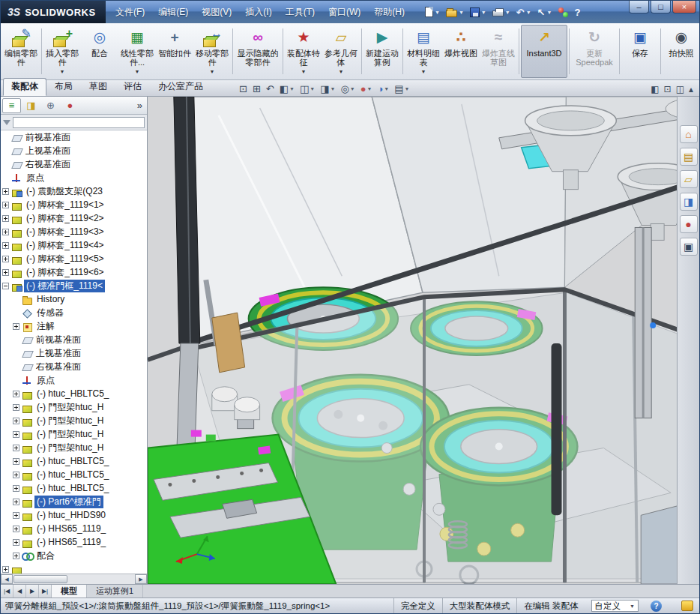 The height and width of the screenshot is (614, 700). Describe the element at coordinates (73, 367) in the screenshot. I see `tree-item: 右视基准面` at that location.